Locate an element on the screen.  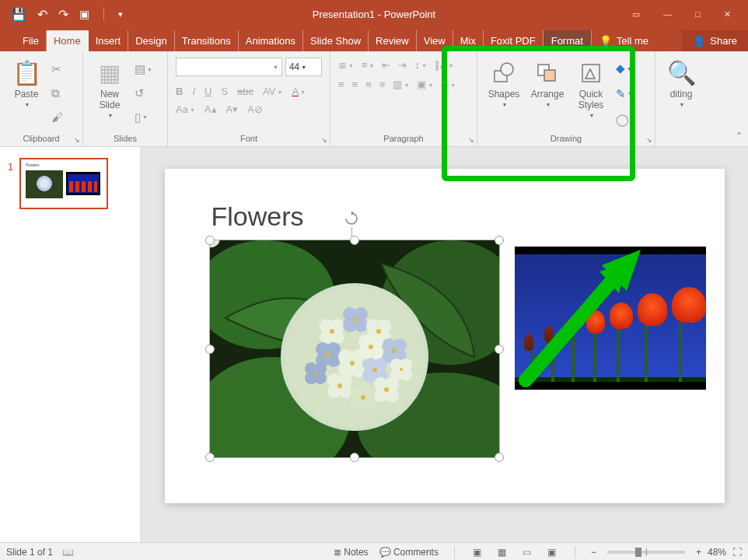
change-case-button: Aa▼ is located at coordinates (185, 109).